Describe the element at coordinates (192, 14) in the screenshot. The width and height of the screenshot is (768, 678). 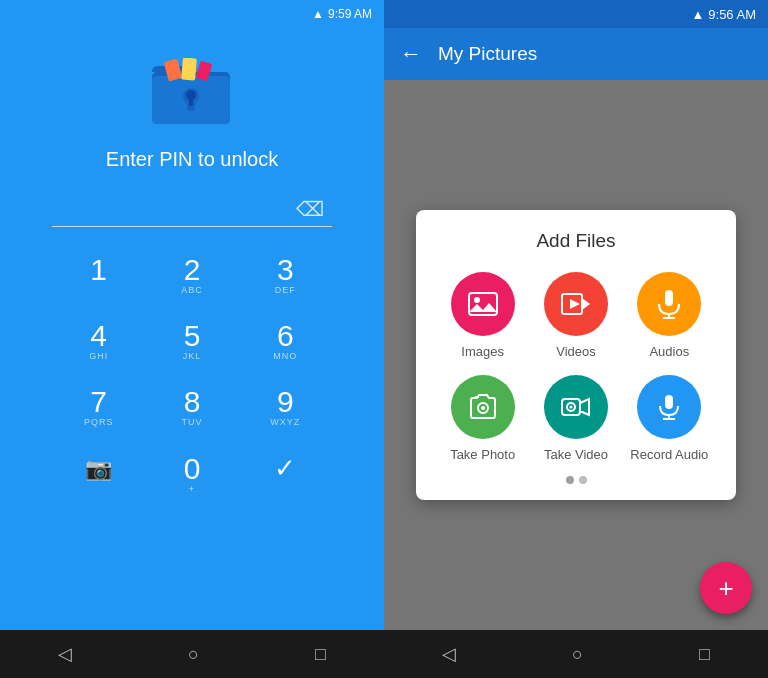
I see `status-bar-left: ▲ 9:59 AM` at that location.